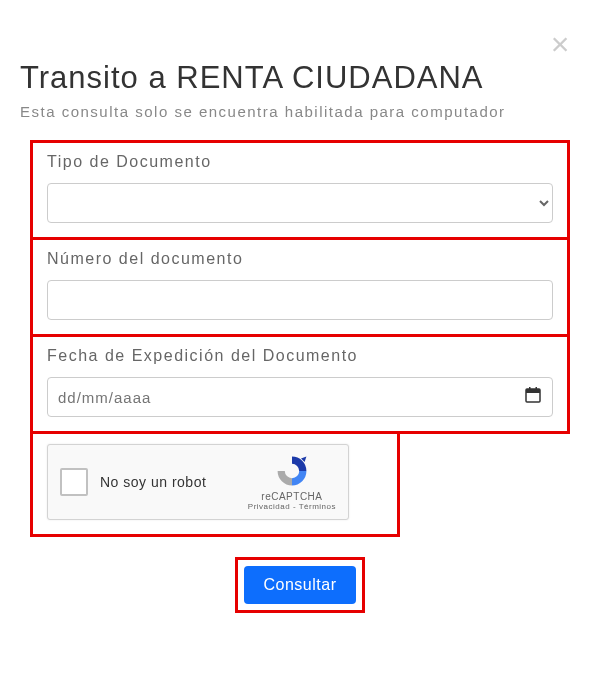 The height and width of the screenshot is (675, 600). What do you see at coordinates (292, 506) in the screenshot?
I see `recaptcha-links: Privacidad - Términos` at bounding box center [292, 506].